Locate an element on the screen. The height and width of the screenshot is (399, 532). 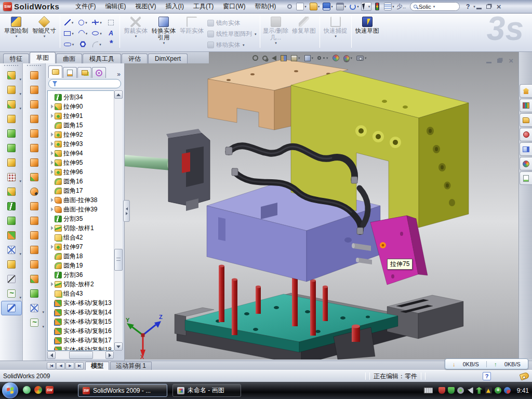
split-button is located at coordinates (11, 206).